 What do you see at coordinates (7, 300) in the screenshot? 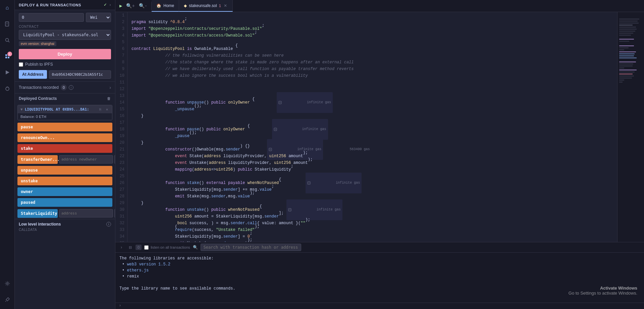
I see `tools-icon` at bounding box center [7, 300].